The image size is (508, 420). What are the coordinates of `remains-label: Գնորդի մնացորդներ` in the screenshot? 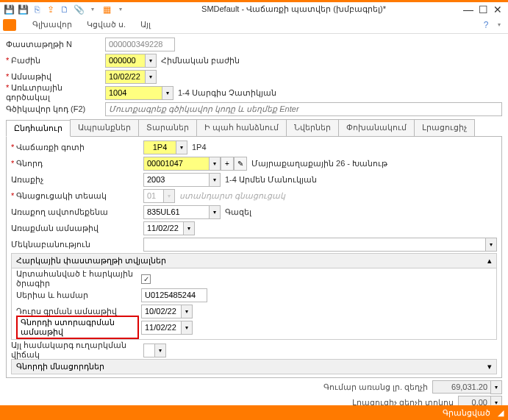 It's located at (60, 366).